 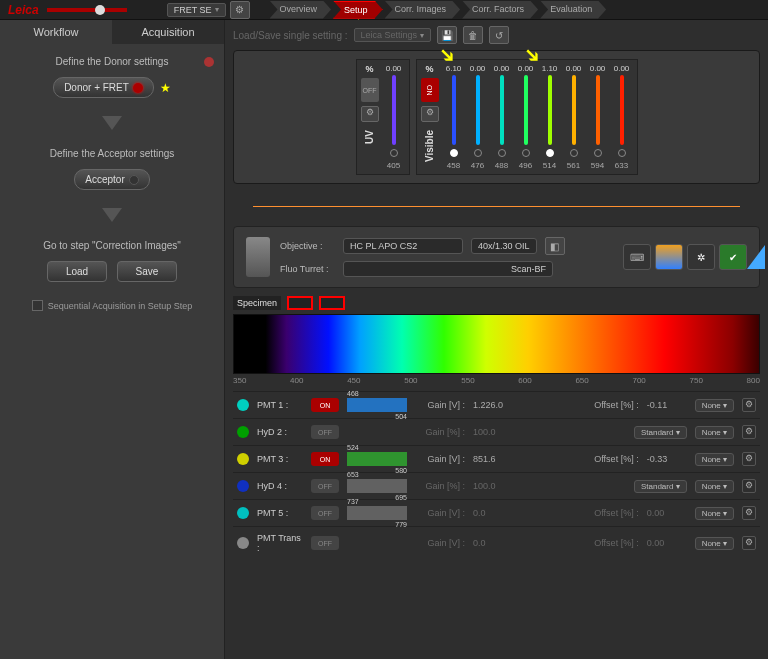 I want to click on laser-indicator, so click(x=478, y=153).